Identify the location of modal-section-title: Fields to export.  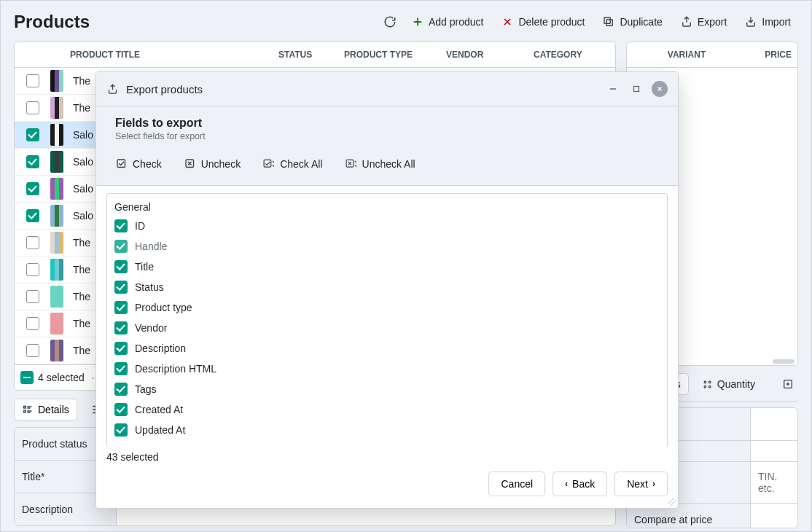
(387, 123).